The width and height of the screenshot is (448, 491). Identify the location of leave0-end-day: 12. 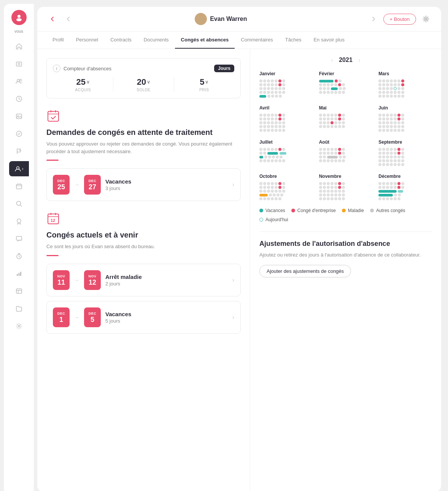
(92, 282).